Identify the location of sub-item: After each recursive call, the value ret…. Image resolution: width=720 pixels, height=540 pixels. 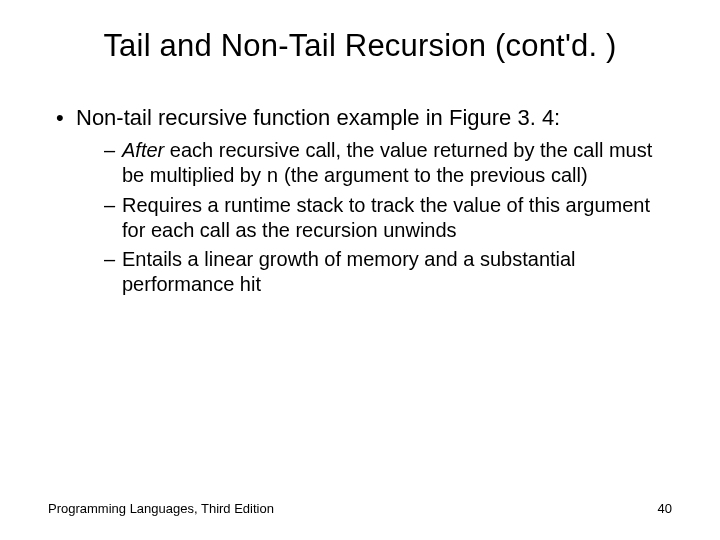
(391, 164).